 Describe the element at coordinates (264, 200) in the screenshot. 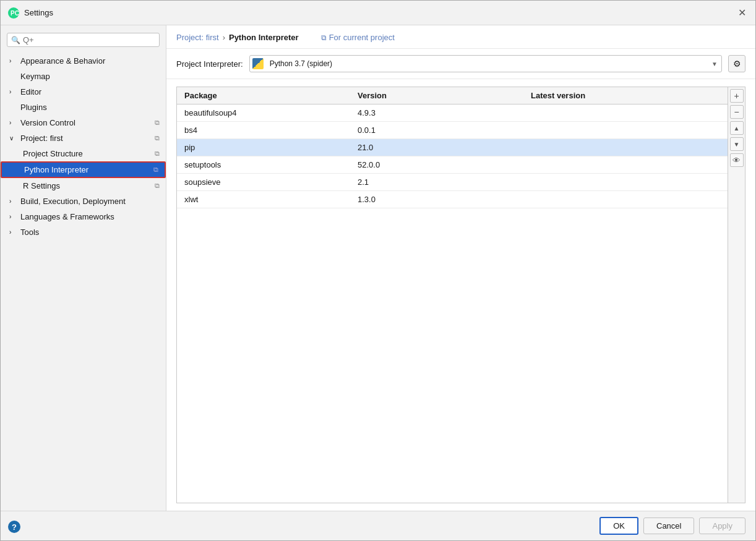

I see `package-name: xlwt` at that location.